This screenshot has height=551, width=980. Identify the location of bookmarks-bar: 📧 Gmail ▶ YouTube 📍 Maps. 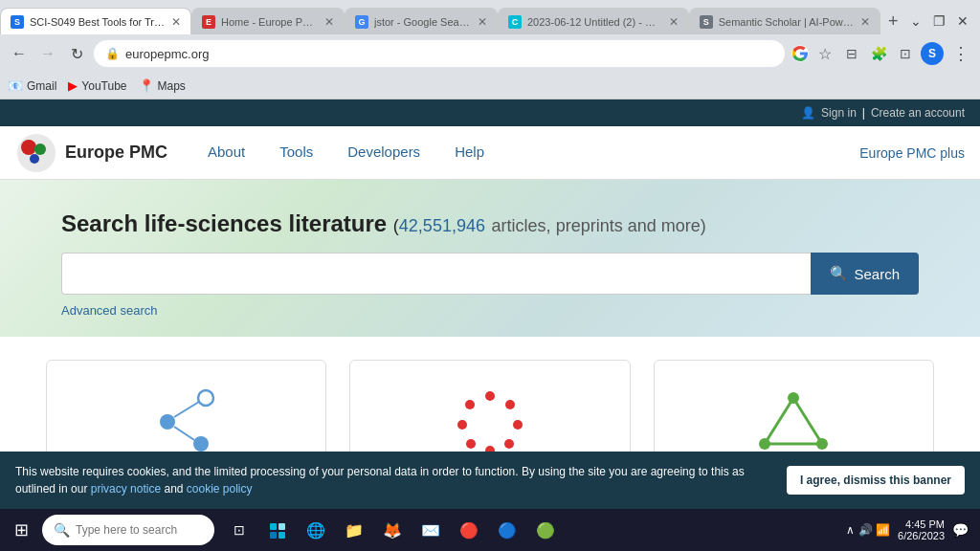
(490, 86).